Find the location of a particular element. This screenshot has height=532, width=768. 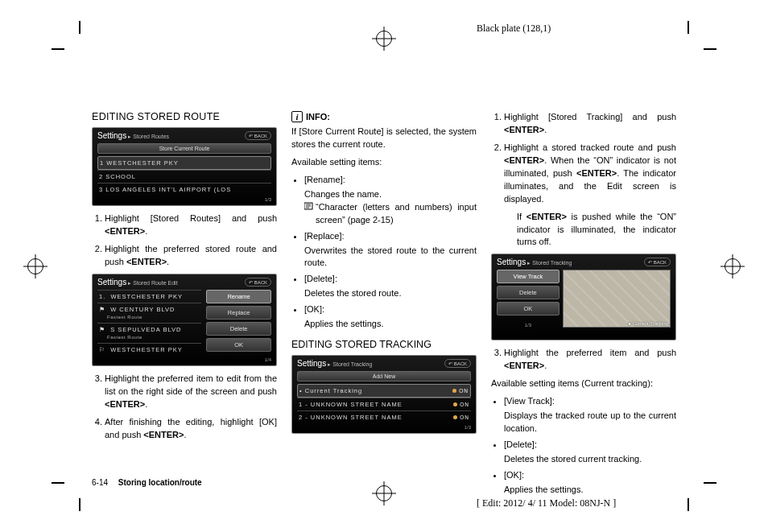

screenshot-stored-route-edit: Settings ▸ Stored Route Edit ↶ BACK 1. W… is located at coordinates (184, 320).